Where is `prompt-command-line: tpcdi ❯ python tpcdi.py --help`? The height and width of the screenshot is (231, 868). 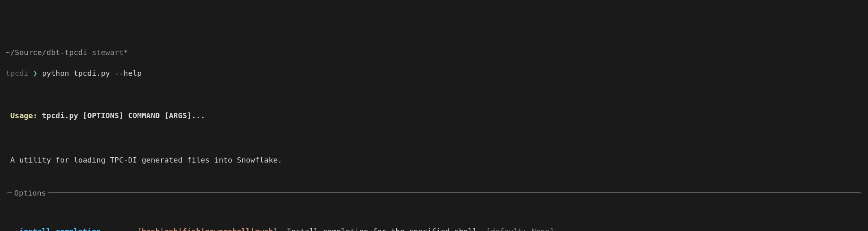 prompt-command-line: tpcdi ❯ python tpcdi.py --help is located at coordinates (434, 73).